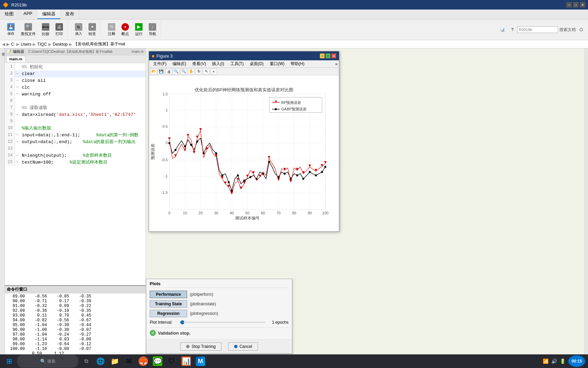  Describe the element at coordinates (160, 64) in the screenshot. I see `fig-menu-file: 文件(F)` at that location.